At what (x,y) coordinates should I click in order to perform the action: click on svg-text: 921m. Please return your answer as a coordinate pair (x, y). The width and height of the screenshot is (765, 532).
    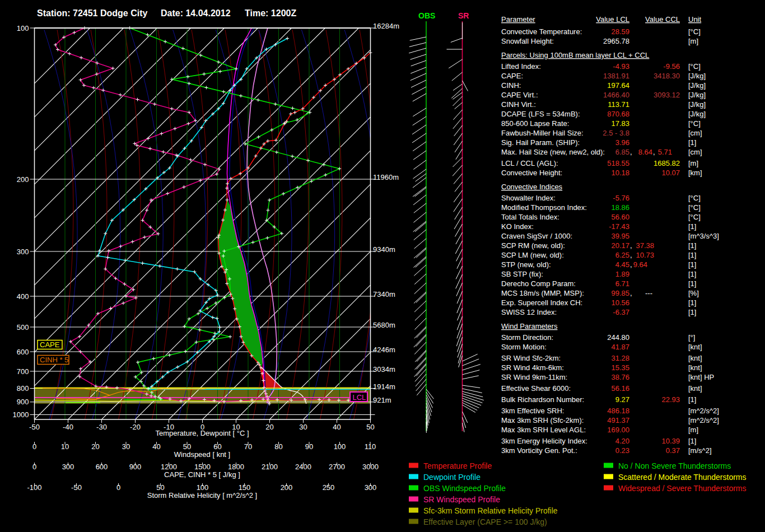
    Looking at the image, I should click on (382, 400).